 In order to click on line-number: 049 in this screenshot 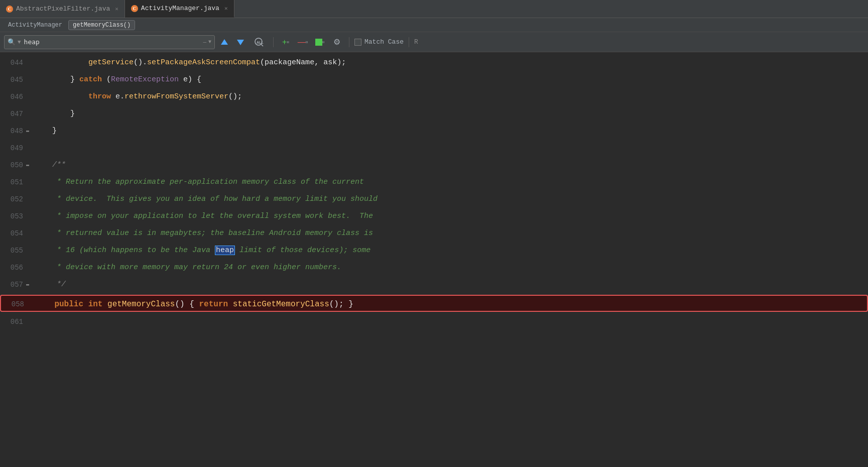, I will do `click(15, 148)`.